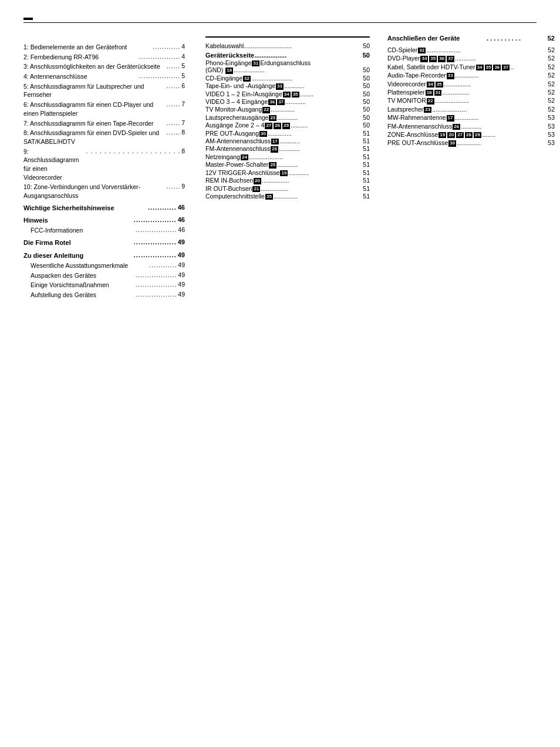 Image resolution: width=560 pixels, height=747 pixels. What do you see at coordinates (104, 137) in the screenshot?
I see `toc-entry: 8: Anschlussdiagramm für einen DVD-Spiel…` at bounding box center [104, 137].